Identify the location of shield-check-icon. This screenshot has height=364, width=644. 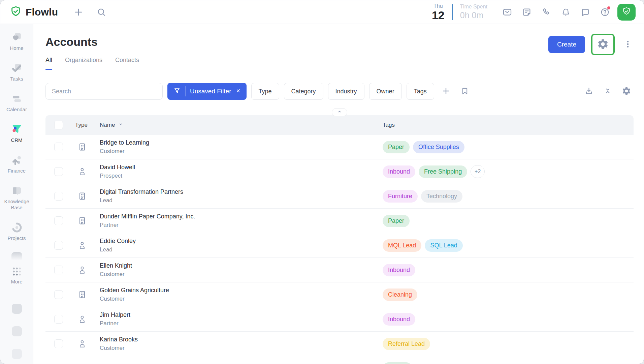
(626, 12).